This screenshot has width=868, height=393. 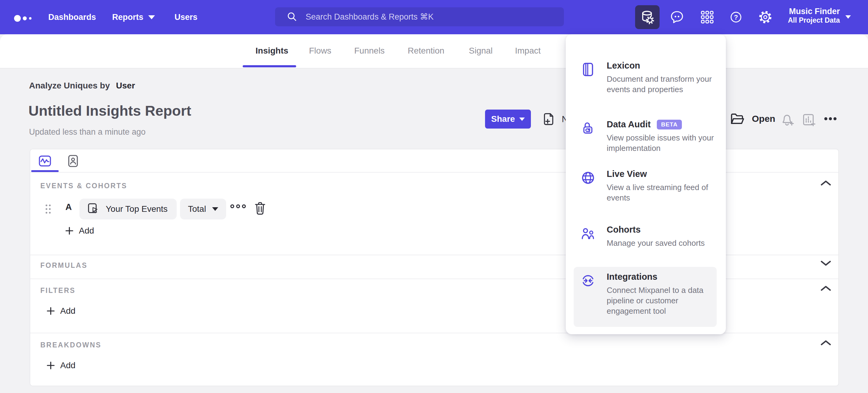 I want to click on formulas-label: FORMULAS, so click(x=64, y=265).